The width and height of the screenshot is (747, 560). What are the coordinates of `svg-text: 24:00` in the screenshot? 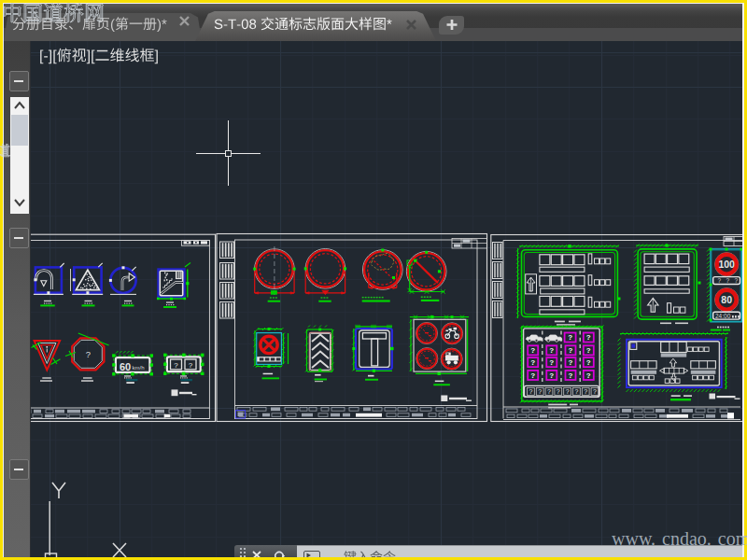 It's located at (723, 315).